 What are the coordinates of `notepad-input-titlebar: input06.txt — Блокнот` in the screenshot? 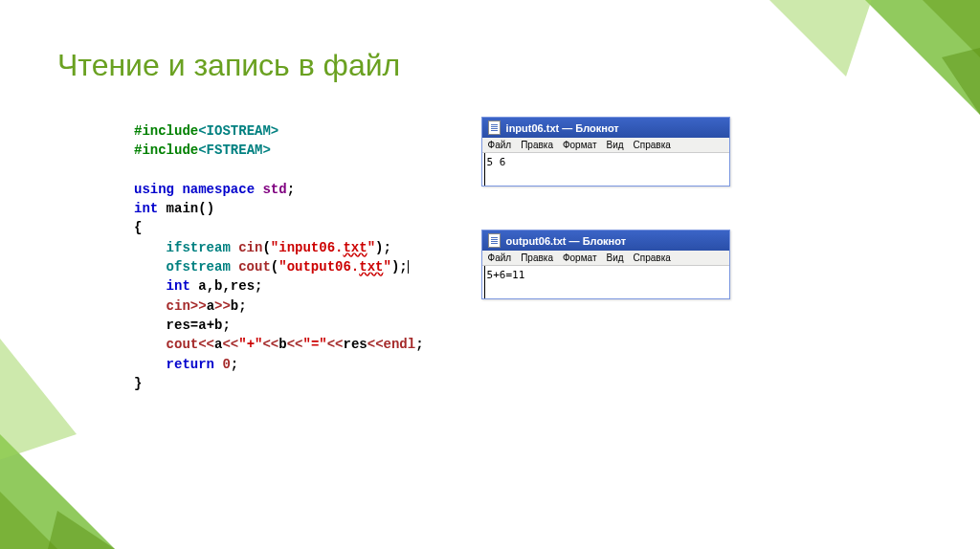 It's located at (606, 128).